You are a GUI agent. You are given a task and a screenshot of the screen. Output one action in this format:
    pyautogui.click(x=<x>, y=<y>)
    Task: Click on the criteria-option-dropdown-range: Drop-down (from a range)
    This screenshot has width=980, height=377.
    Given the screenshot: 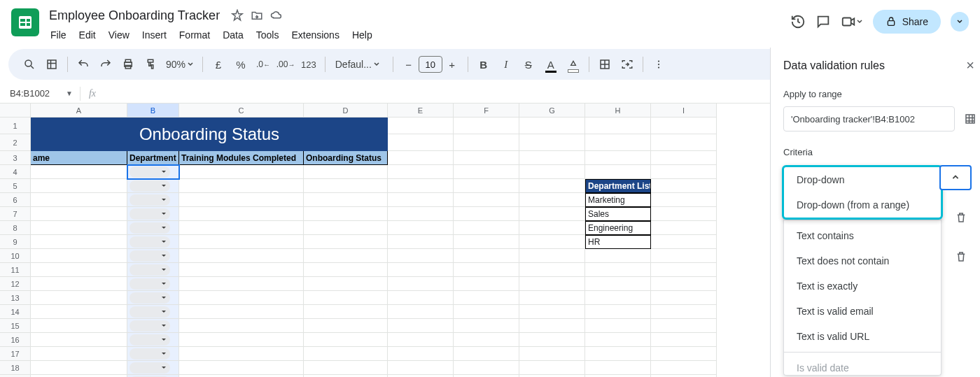 What is the action you would take?
    pyautogui.click(x=862, y=205)
    